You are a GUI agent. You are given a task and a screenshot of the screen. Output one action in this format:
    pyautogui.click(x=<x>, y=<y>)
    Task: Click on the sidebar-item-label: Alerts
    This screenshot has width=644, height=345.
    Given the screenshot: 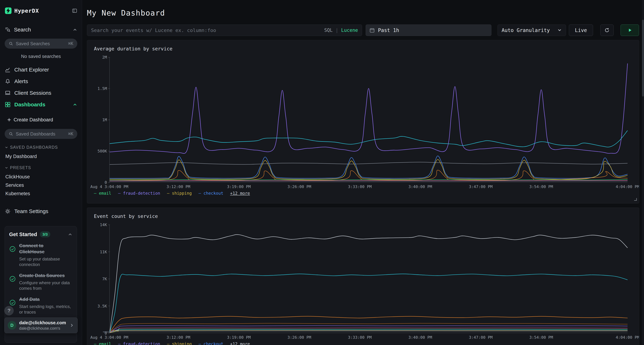 What is the action you would take?
    pyautogui.click(x=21, y=81)
    